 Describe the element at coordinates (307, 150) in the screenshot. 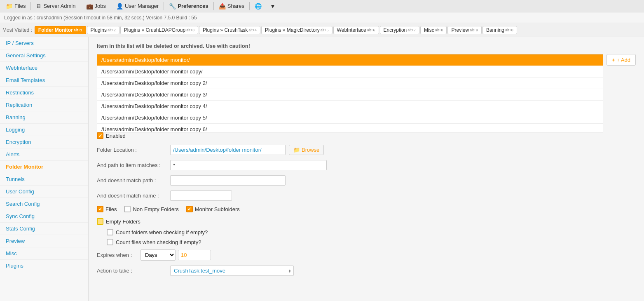

I see `browse-button: 📁 Browse` at that location.